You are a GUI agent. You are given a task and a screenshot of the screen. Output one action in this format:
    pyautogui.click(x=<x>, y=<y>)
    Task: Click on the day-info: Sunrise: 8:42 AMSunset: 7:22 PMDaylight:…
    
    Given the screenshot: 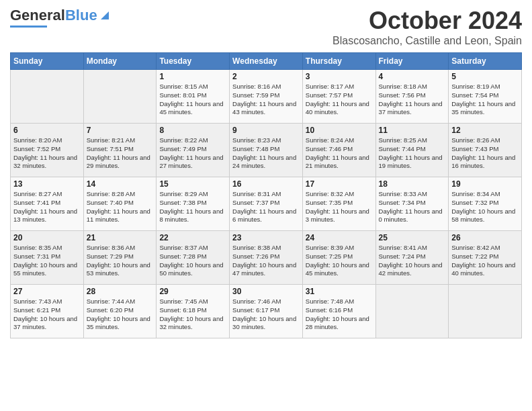 What is the action you would take?
    pyautogui.click(x=485, y=261)
    